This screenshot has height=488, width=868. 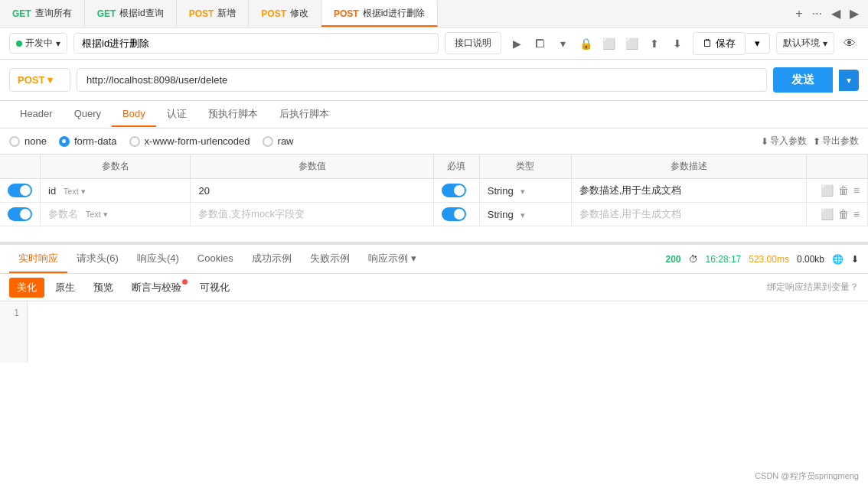 I want to click on resp-tab-realtime: 实时响应, so click(x=38, y=259).